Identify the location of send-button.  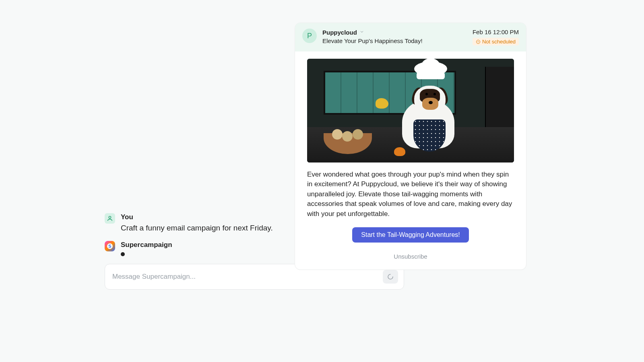
(390, 277).